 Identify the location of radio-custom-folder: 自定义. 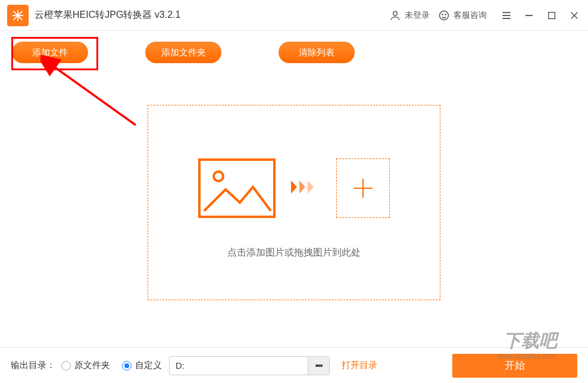
(142, 366).